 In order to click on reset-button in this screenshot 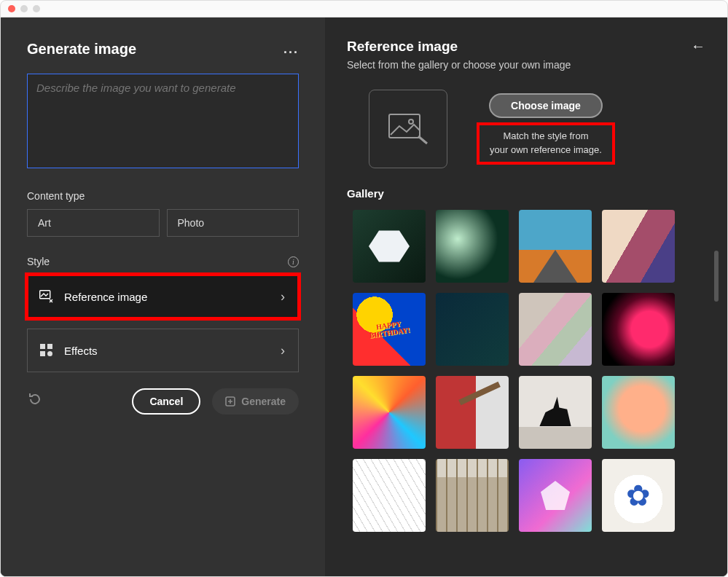, I will do `click(37, 401)`.